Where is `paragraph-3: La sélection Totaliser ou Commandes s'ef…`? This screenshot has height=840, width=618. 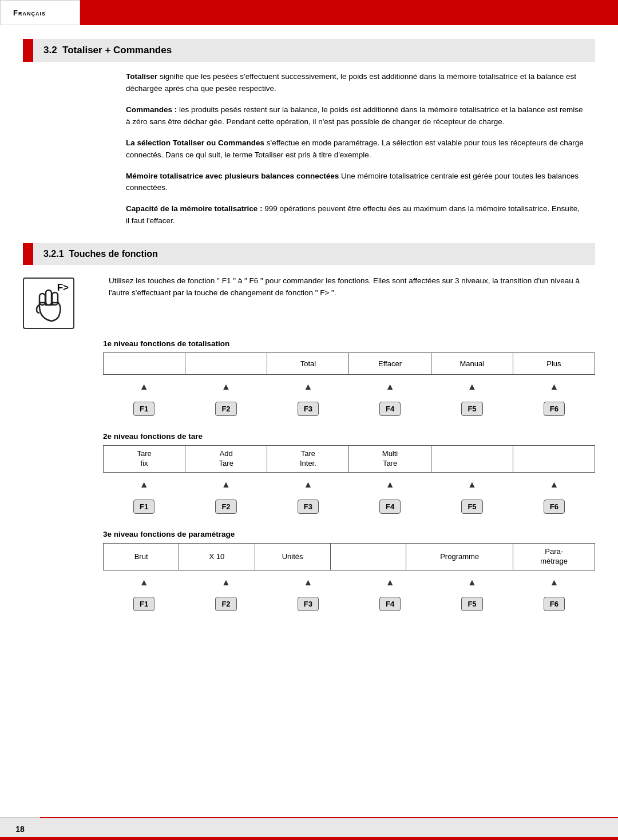
paragraph-3: La sélection Totaliser ou Commandes s'ef… is located at coordinates (355, 149).